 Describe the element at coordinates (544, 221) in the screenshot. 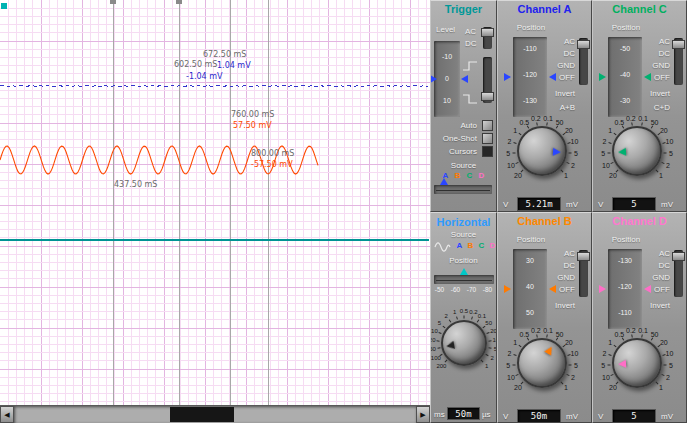

I see `panel-title: Channel B` at that location.